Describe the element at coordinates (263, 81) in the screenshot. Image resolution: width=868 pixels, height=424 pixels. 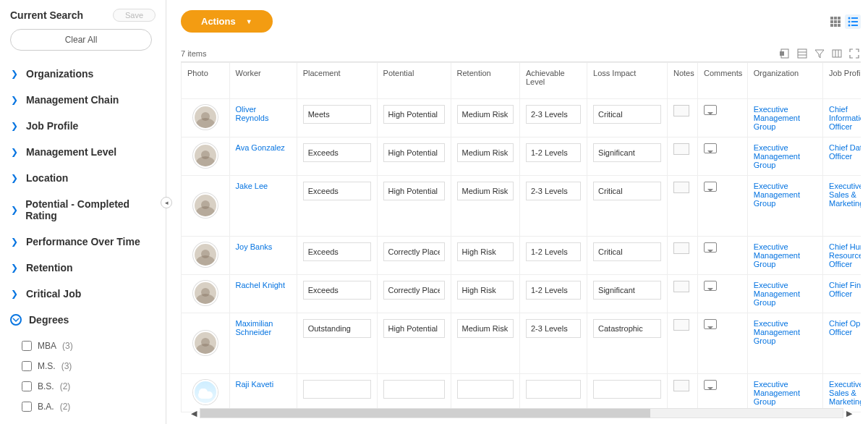
I see `col-header: Worker` at that location.